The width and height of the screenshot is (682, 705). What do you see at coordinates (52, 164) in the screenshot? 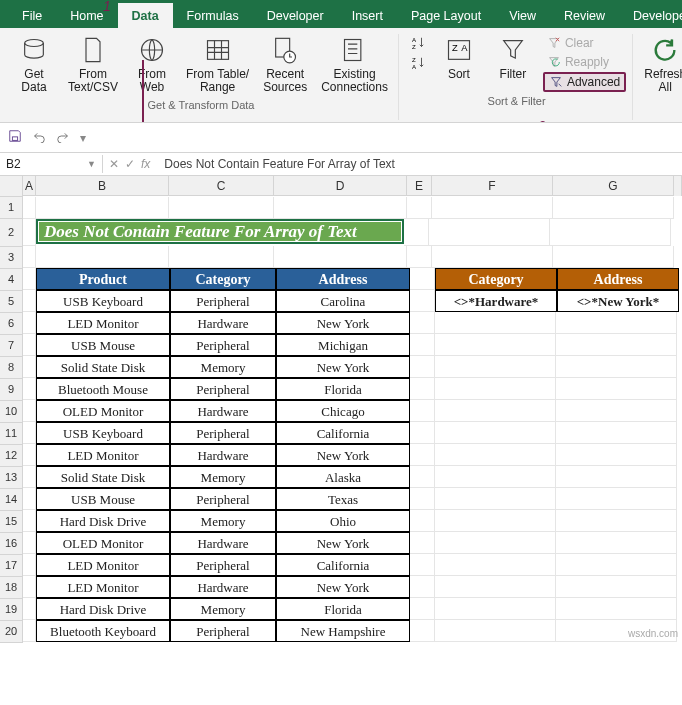
I see `name-box: B2▼` at bounding box center [52, 164].